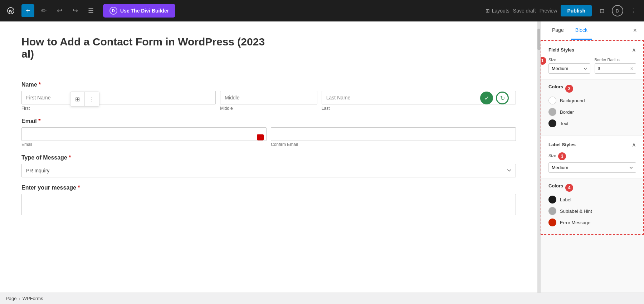 Image resolution: width=644 pixels, height=304 pixels. I want to click on list-view-button: ☰, so click(91, 11).